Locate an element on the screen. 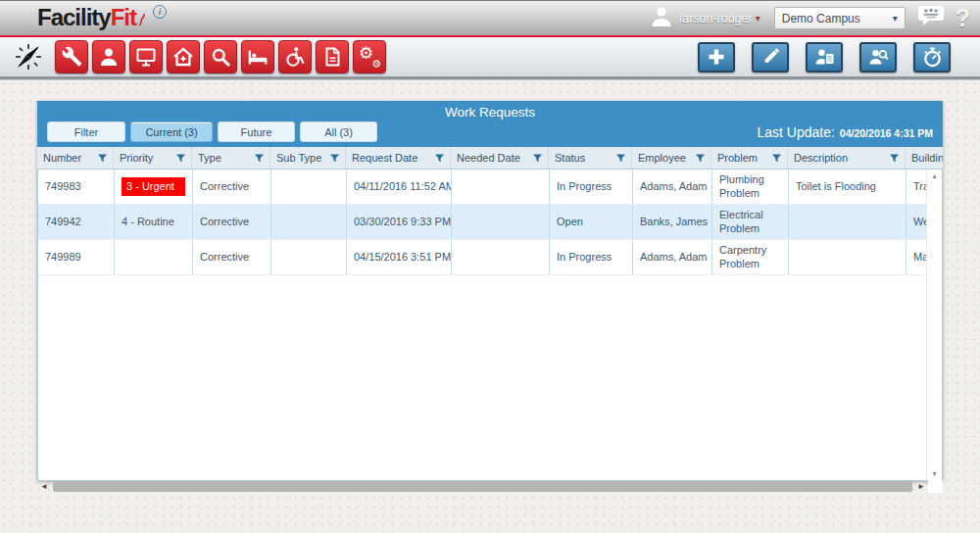 This screenshot has width=980, height=533. table-row: 749983 3 - Urgent Corrective 04/11/2016 … is located at coordinates (483, 187).